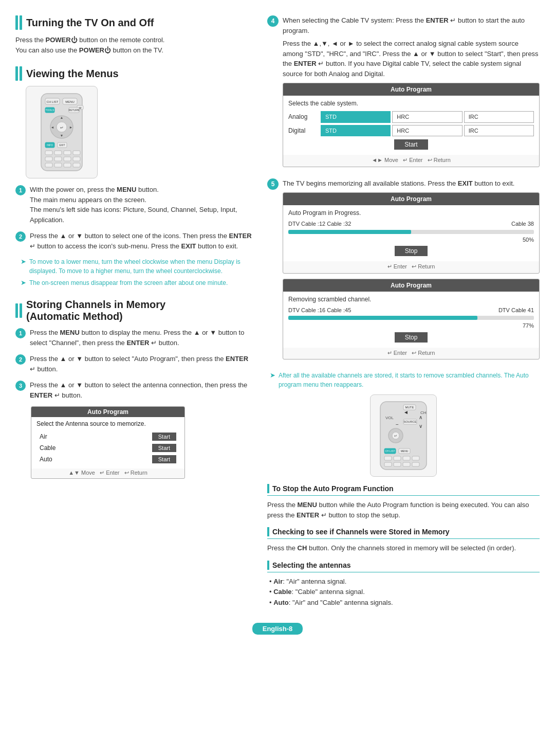 The height and width of the screenshot is (756, 555). What do you see at coordinates (268, 565) in the screenshot?
I see `selecting-teal-bar` at bounding box center [268, 565].